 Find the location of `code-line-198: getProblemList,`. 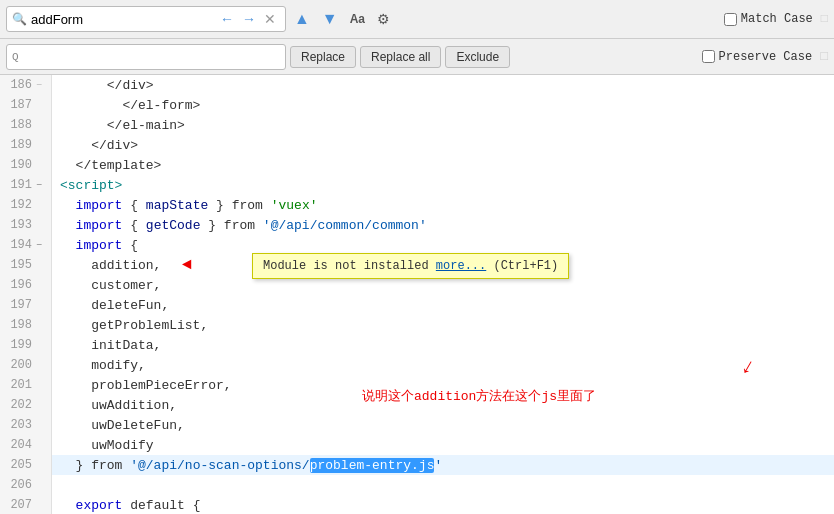

code-line-198: getProblemList, is located at coordinates (443, 325).